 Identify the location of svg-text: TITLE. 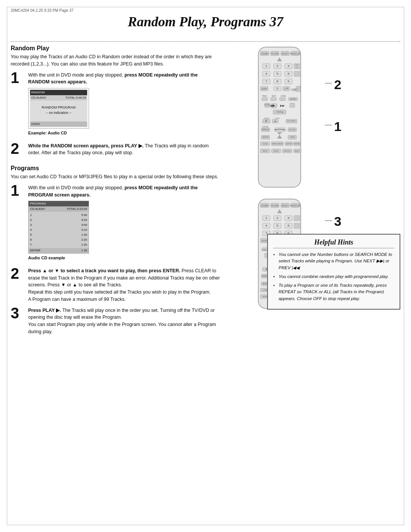
(292, 137).